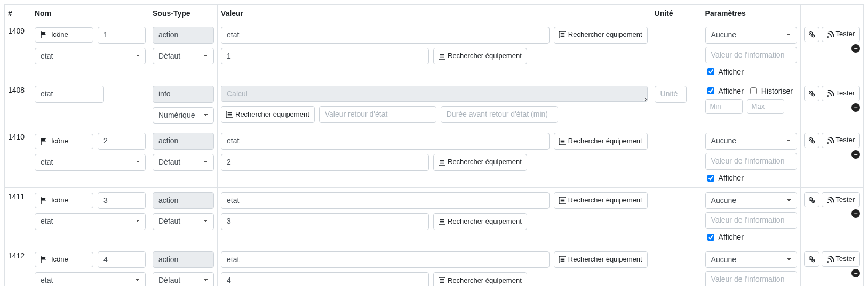  I want to click on max-input, so click(766, 107).